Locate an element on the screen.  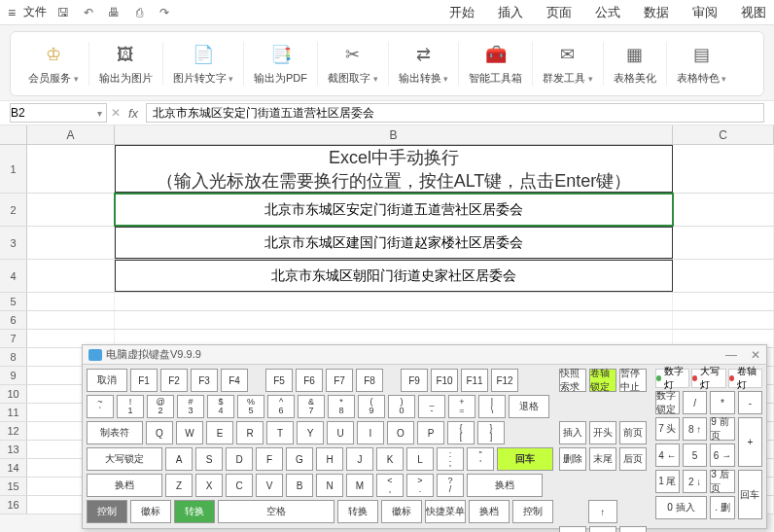
key-h: H is located at coordinates (330, 459).